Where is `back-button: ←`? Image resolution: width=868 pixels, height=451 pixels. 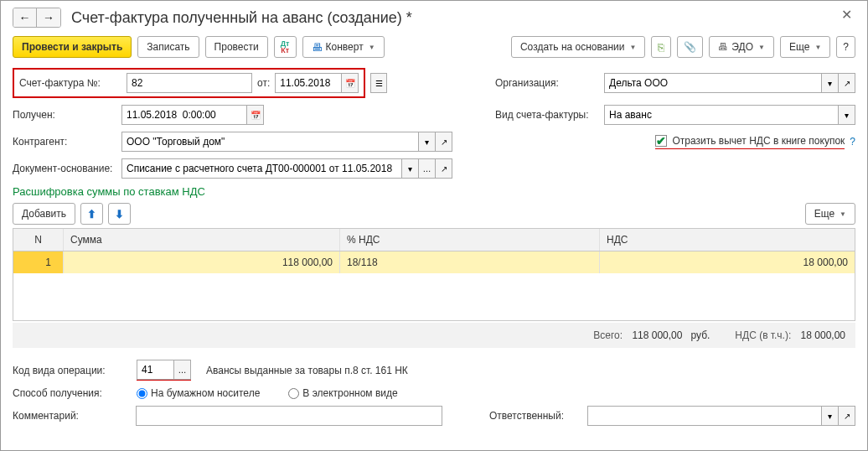
back-button: ← is located at coordinates (25, 18).